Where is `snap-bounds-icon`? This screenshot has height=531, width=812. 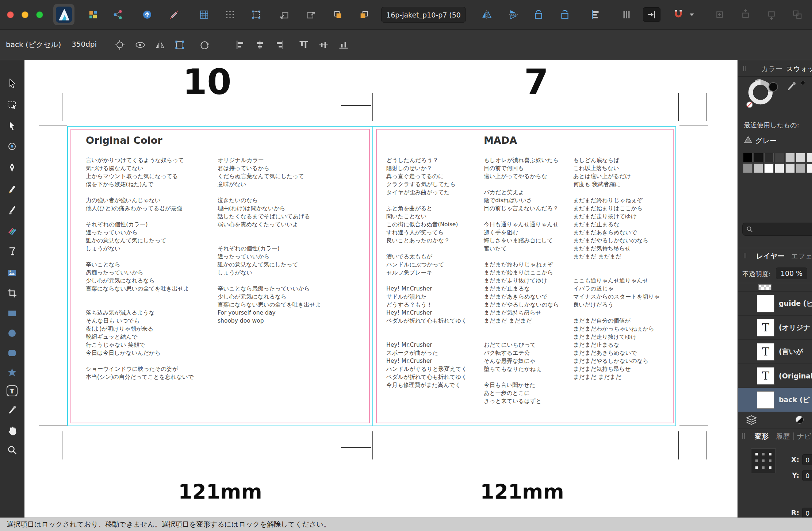
snap-bounds-icon is located at coordinates (256, 15).